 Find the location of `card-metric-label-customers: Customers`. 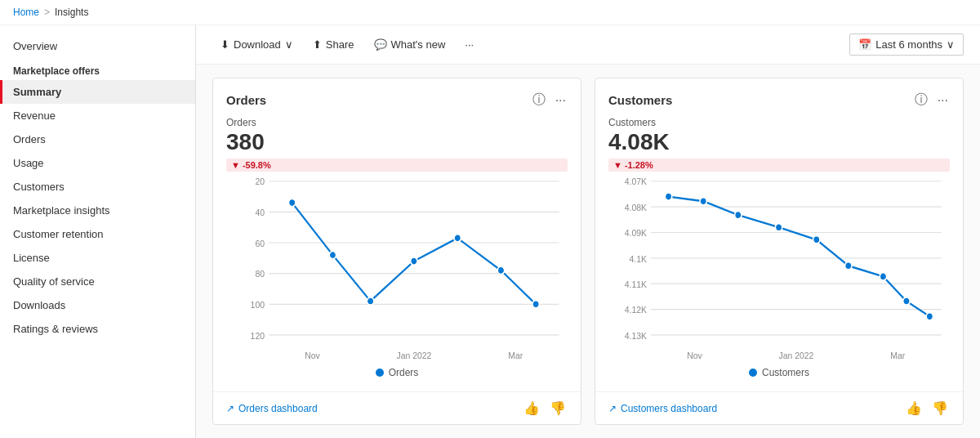

card-metric-label-customers: Customers is located at coordinates (779, 123).